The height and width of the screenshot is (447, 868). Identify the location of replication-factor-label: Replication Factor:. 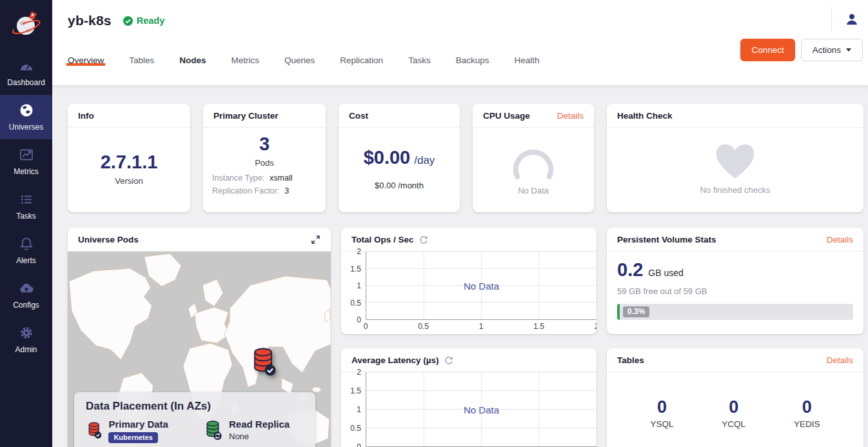
(246, 191).